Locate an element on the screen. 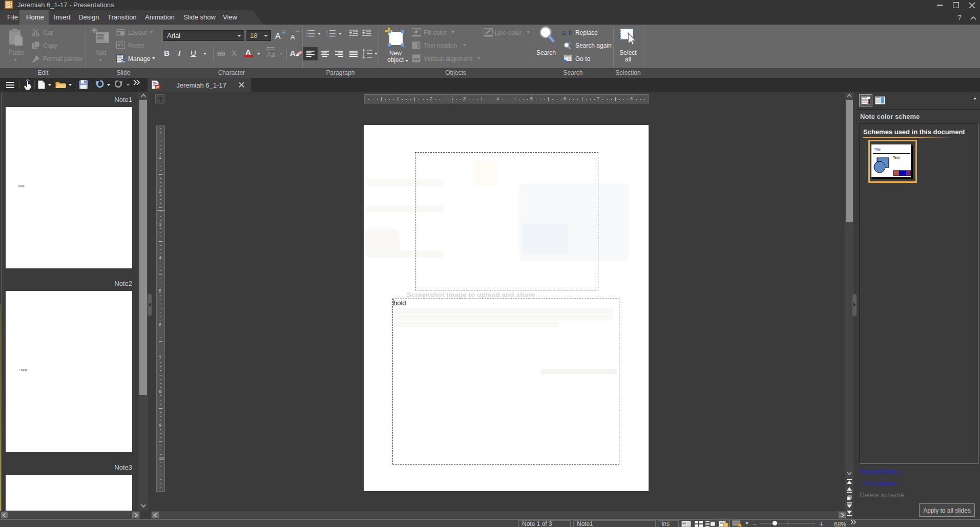 The image size is (980, 527). svg-text: b is located at coordinates (571, 33).